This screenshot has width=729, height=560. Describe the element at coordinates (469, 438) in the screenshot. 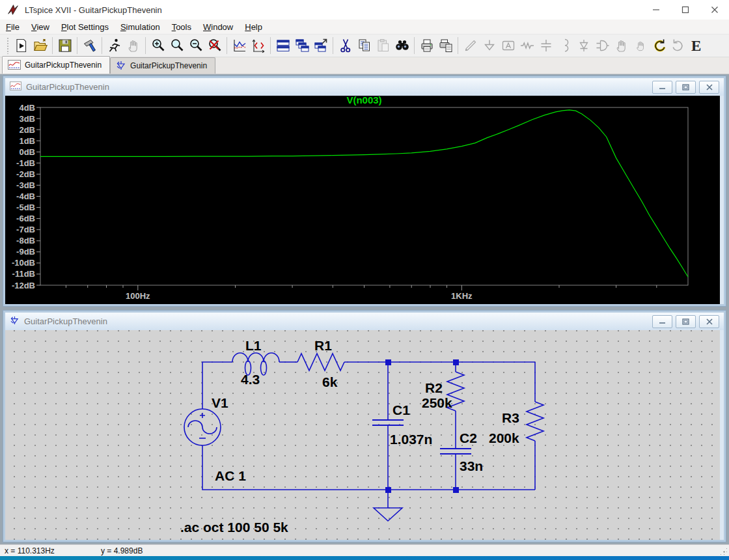

I see `label-C2: C2` at that location.